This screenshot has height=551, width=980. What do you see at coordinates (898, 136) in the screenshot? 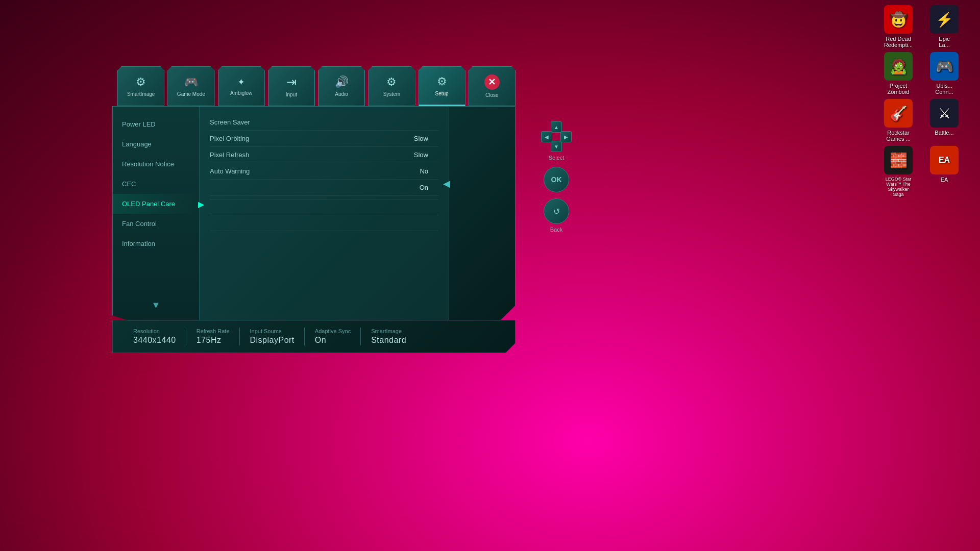
I see `rs-label: RockstarGames ...` at bounding box center [898, 136].